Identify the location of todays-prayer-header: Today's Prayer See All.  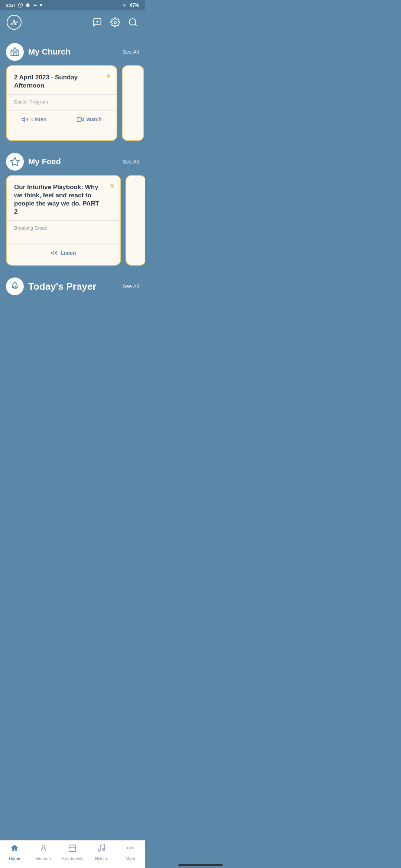
(72, 286).